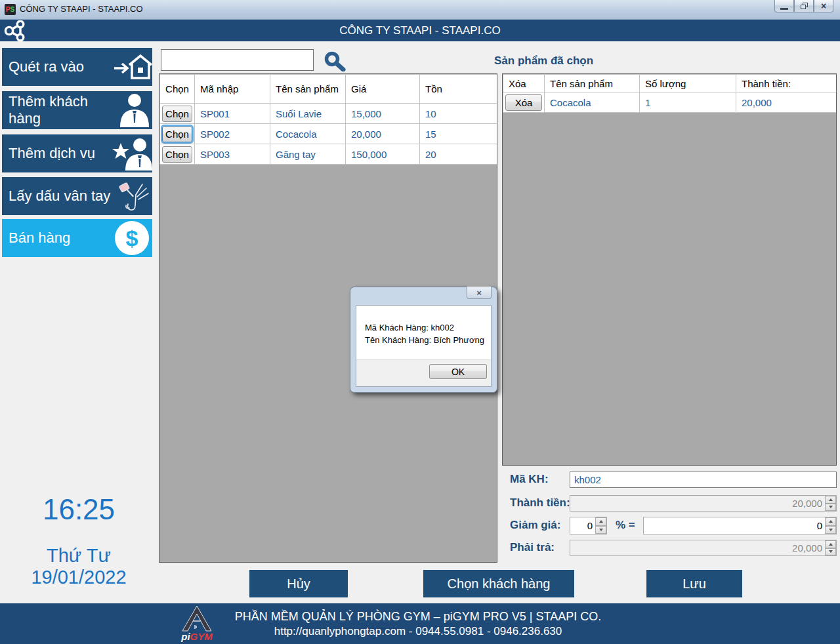  What do you see at coordinates (424, 340) in the screenshot?
I see `customer-info-dialog: × Mã Khách Hàng: kh002 Tên Khách Hàng: B…` at bounding box center [424, 340].